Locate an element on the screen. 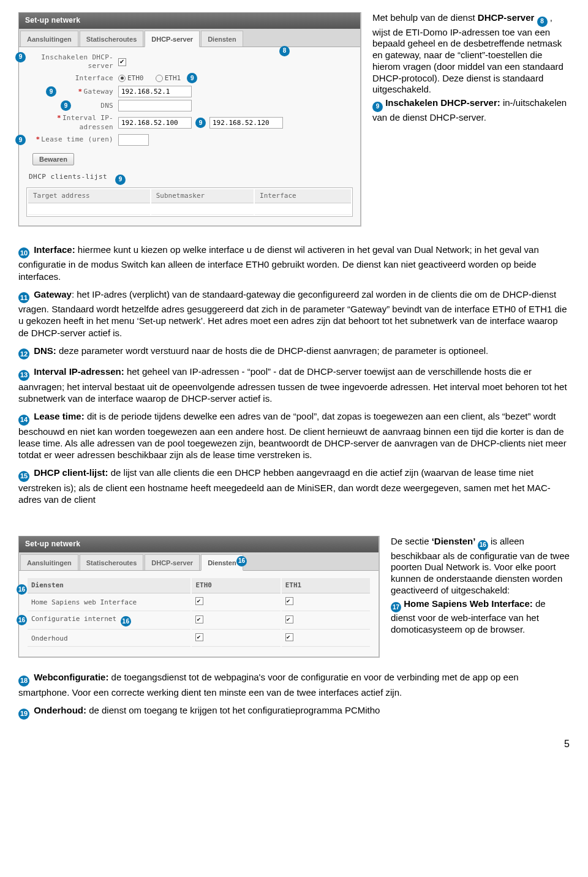  dhcp-server-panel: Set-up netwerk Aansluitingen Statischero… is located at coordinates (190, 119).